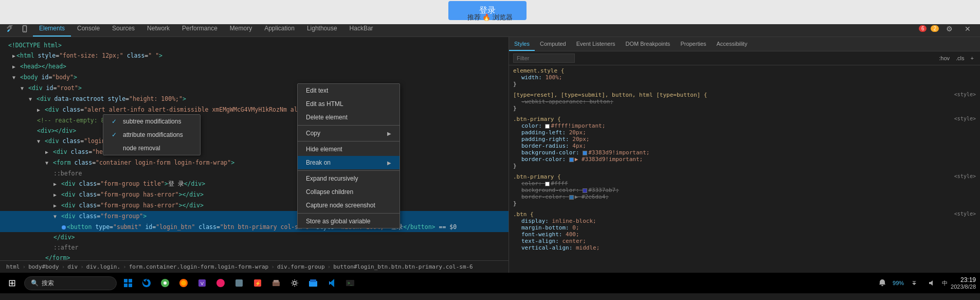  I want to click on taskbar-terminal: >_, so click(350, 283).